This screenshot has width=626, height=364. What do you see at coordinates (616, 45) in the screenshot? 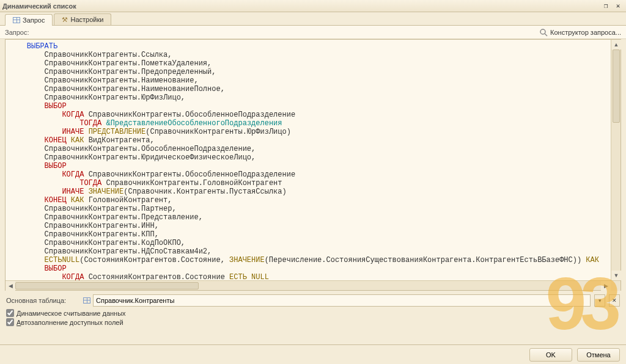
I see `scroll-up-button: ▲` at bounding box center [616, 45].